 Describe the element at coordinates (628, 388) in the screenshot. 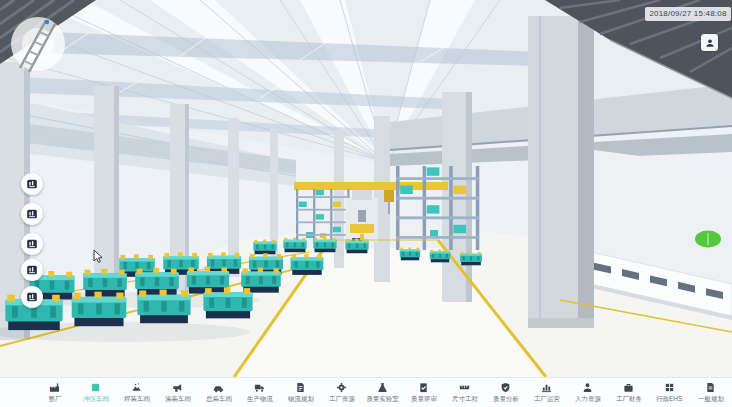

I see `briefcase-icon` at that location.